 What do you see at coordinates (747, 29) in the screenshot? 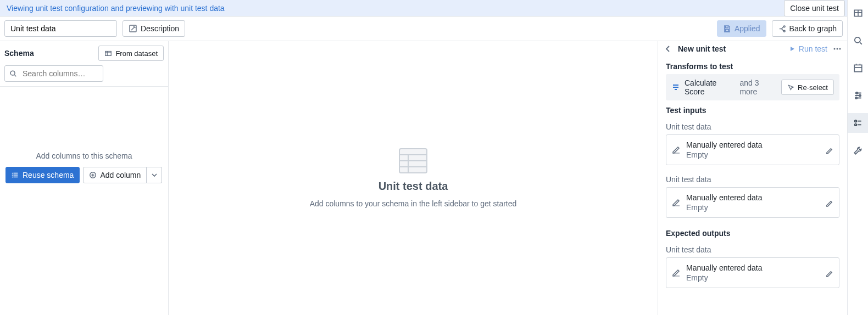
I see `applied-label: Applied` at bounding box center [747, 29].